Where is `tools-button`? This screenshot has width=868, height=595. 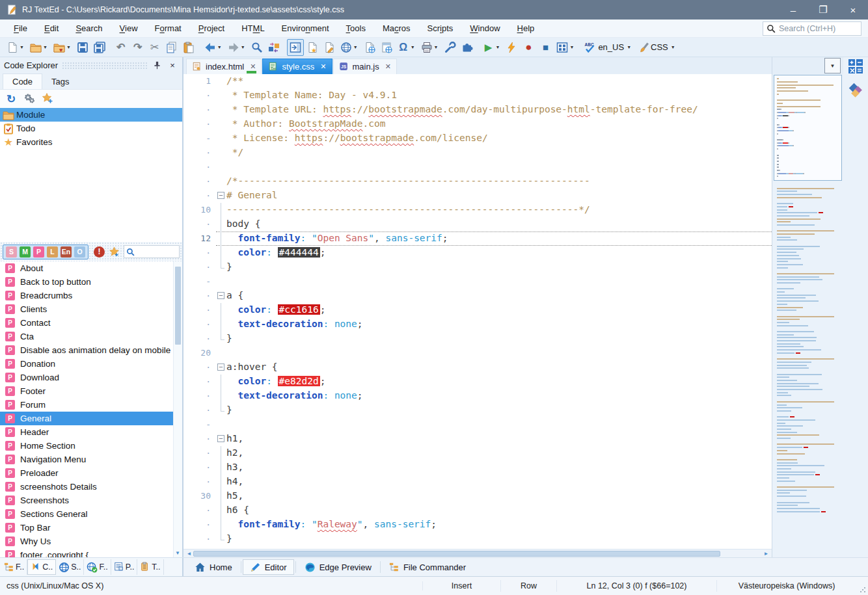 tools-button is located at coordinates (450, 47).